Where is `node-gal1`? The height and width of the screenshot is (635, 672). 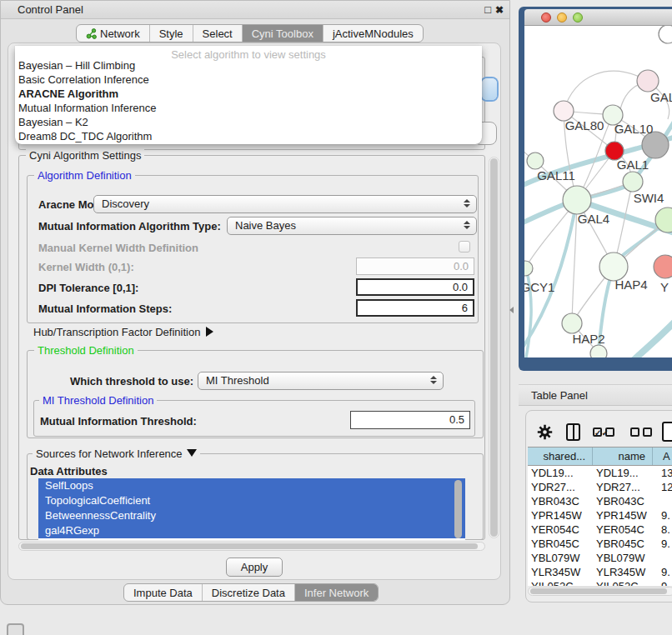 node-gal1 is located at coordinates (633, 182).